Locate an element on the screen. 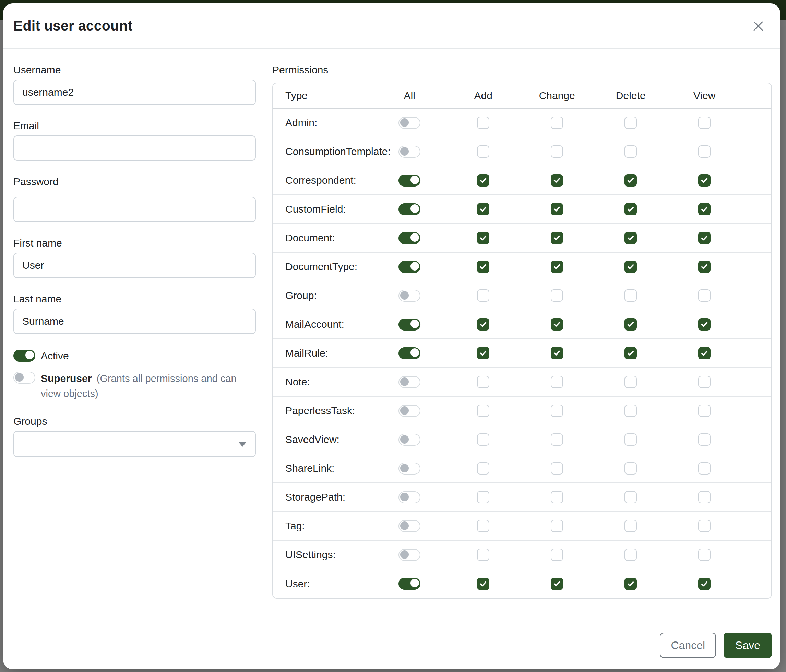 The height and width of the screenshot is (672, 786). active-toggle is located at coordinates (24, 356).